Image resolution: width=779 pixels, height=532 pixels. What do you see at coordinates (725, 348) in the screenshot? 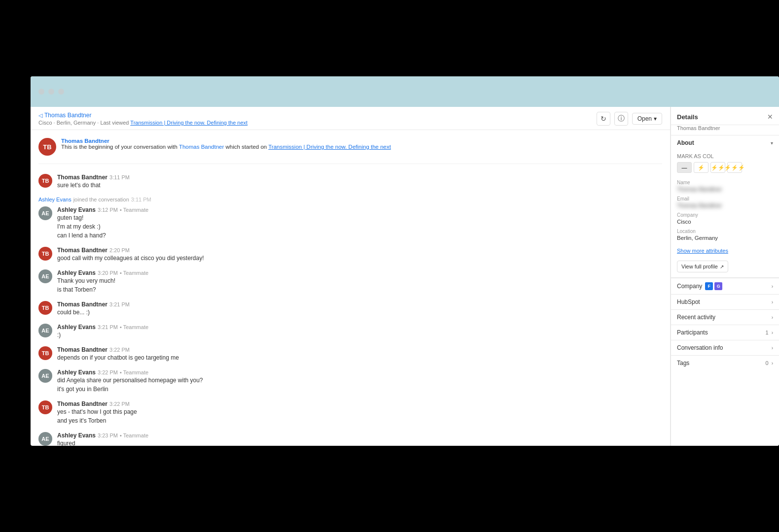
I see `conversation-info-row: Conversation info ›` at bounding box center [725, 348].